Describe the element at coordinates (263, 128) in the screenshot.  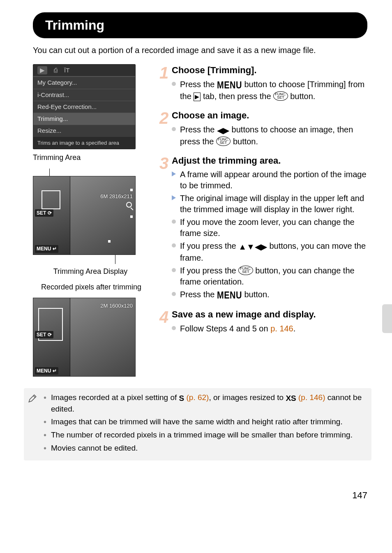
I see `step: 2Choose an image.Press the ◀▶ buttons to…` at that location.